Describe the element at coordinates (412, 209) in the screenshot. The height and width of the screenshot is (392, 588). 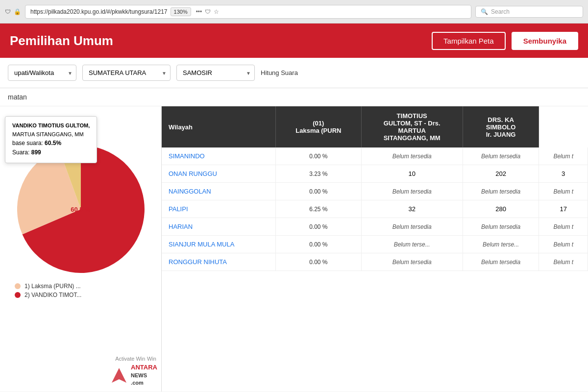
I see `cell-col1: 32` at that location.